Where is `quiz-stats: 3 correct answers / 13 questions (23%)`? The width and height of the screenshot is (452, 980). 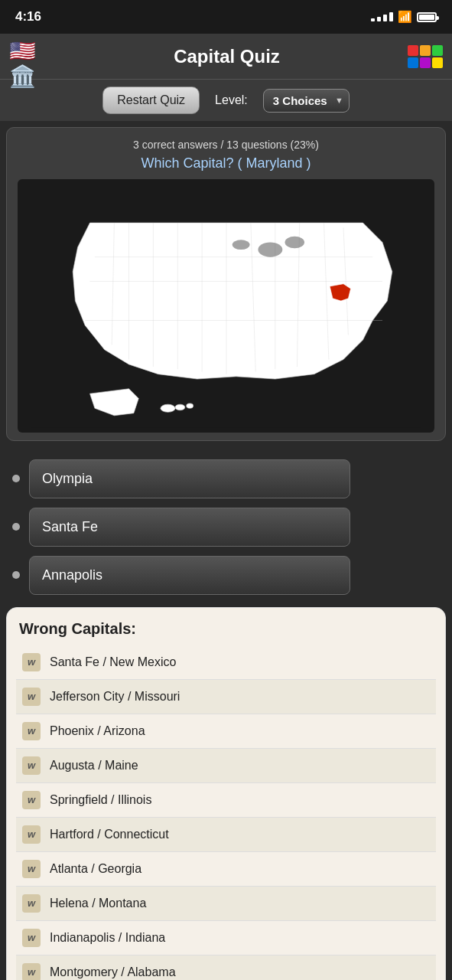
quiz-stats: 3 correct answers / 13 questions (23%) is located at coordinates (226, 145).